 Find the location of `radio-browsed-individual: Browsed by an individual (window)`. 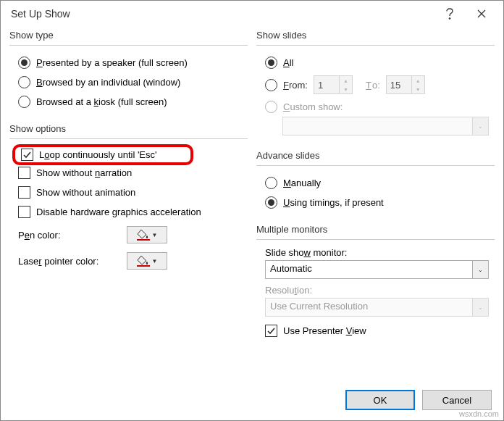

radio-browsed-individual: Browsed by an individual (window) is located at coordinates (129, 83).